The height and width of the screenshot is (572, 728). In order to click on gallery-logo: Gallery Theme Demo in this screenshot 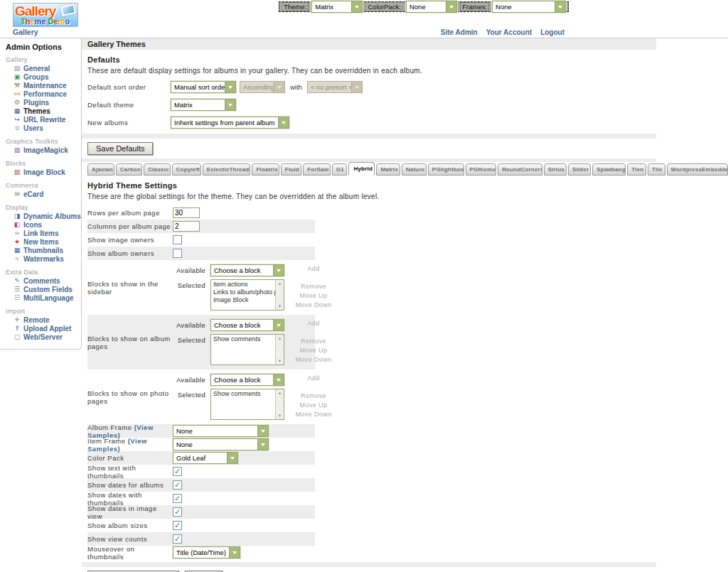, I will do `click(46, 15)`.